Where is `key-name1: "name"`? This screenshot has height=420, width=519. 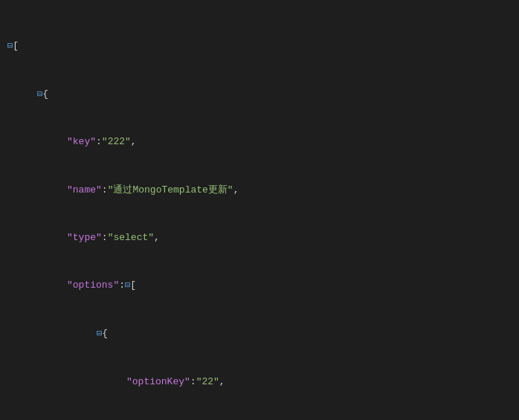
key-name1: "name" is located at coordinates (85, 190).